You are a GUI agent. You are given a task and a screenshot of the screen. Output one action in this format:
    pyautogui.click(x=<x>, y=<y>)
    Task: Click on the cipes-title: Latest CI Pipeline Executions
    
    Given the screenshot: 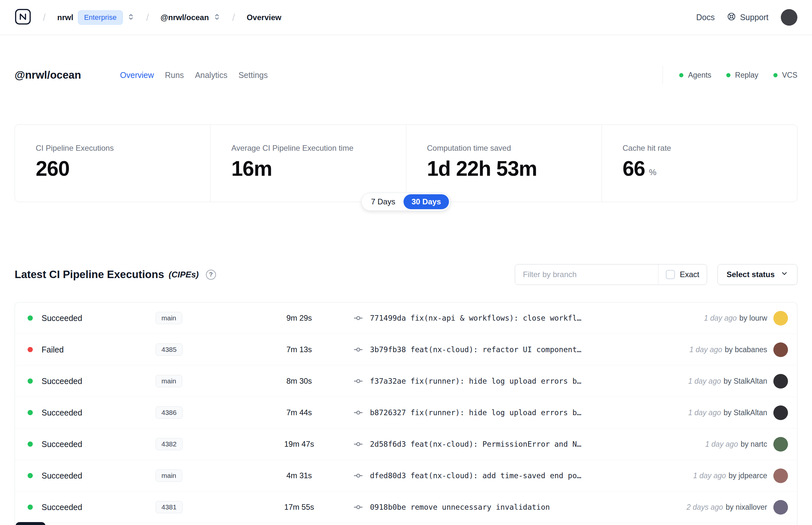 What is the action you would take?
    pyautogui.click(x=89, y=274)
    